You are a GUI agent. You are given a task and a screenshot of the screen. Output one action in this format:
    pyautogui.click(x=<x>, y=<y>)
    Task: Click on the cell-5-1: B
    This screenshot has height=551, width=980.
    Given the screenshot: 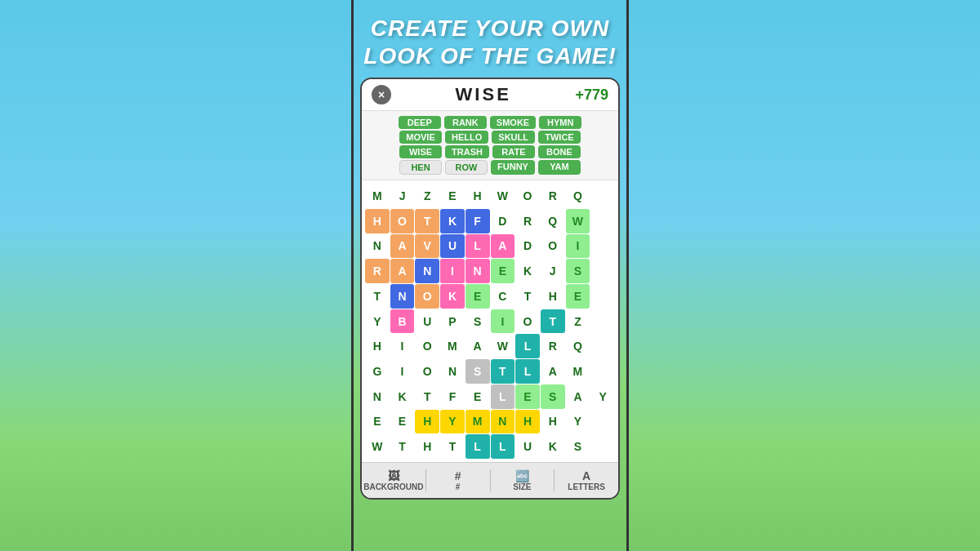 What is the action you would take?
    pyautogui.click(x=403, y=322)
    